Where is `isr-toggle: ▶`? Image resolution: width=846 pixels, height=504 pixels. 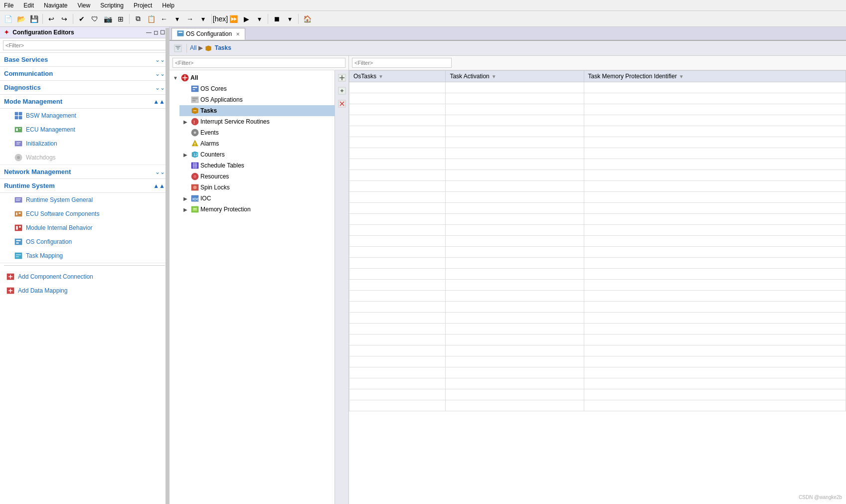
isr-toggle: ▶ is located at coordinates (185, 122).